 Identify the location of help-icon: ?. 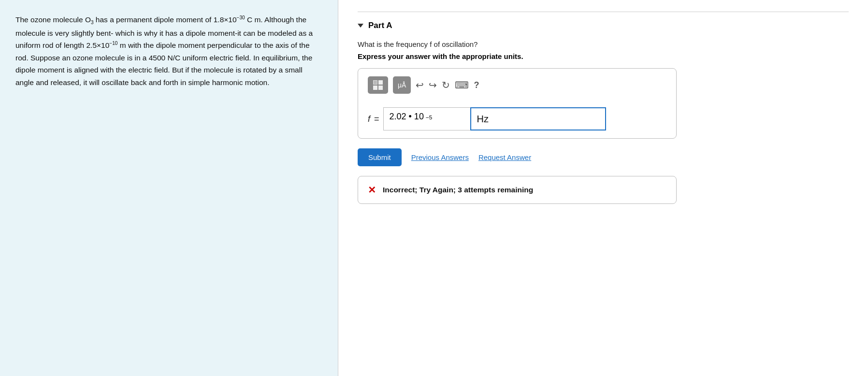
(477, 85).